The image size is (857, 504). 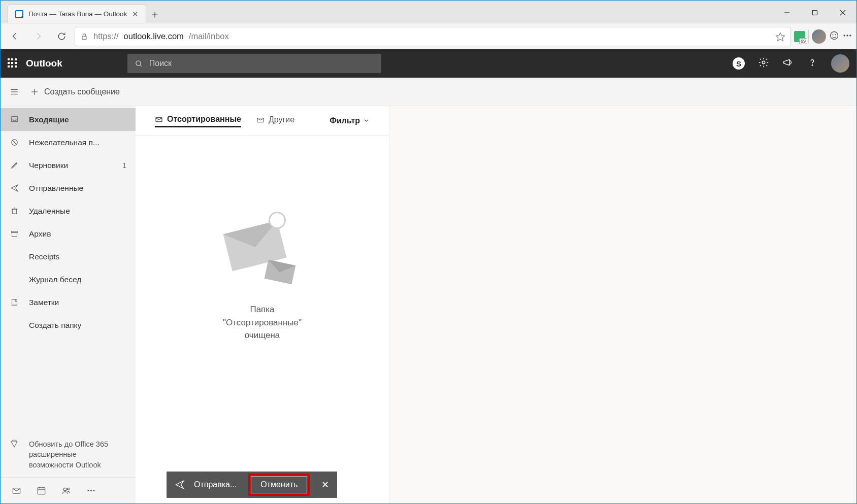 What do you see at coordinates (429, 36) in the screenshot?
I see `browser-address-bar: https://outlook.live.com/mail/inbox` at bounding box center [429, 36].